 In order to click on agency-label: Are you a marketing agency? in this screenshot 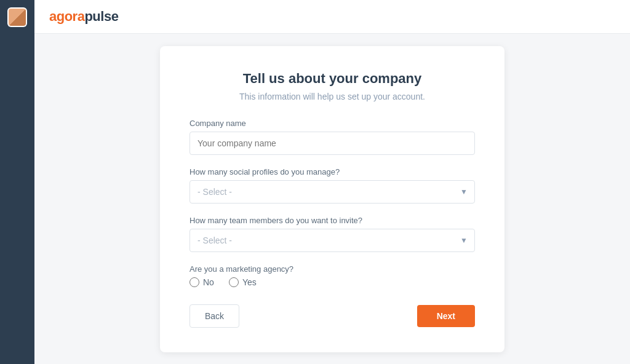, I will do `click(332, 269)`.